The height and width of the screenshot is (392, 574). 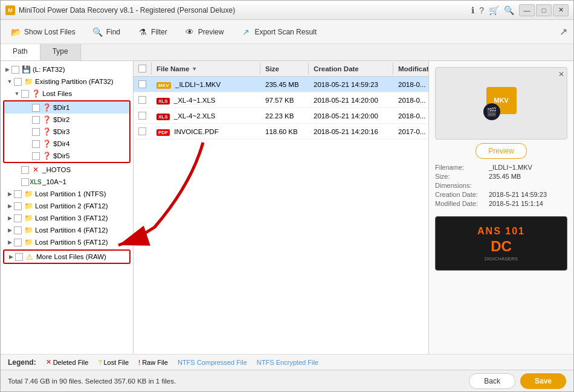 I want to click on check-xls1, so click(x=143, y=100).